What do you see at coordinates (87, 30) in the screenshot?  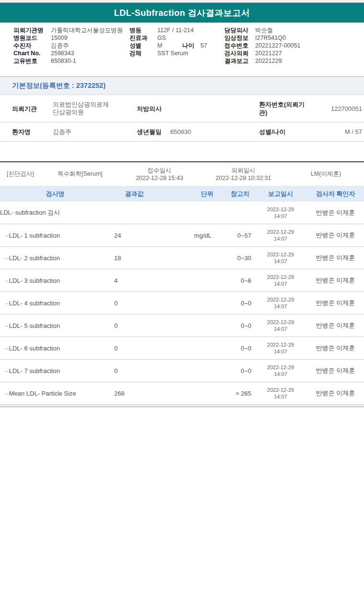 I see `field-value: 가톨릭대학교서울성모병원` at bounding box center [87, 30].